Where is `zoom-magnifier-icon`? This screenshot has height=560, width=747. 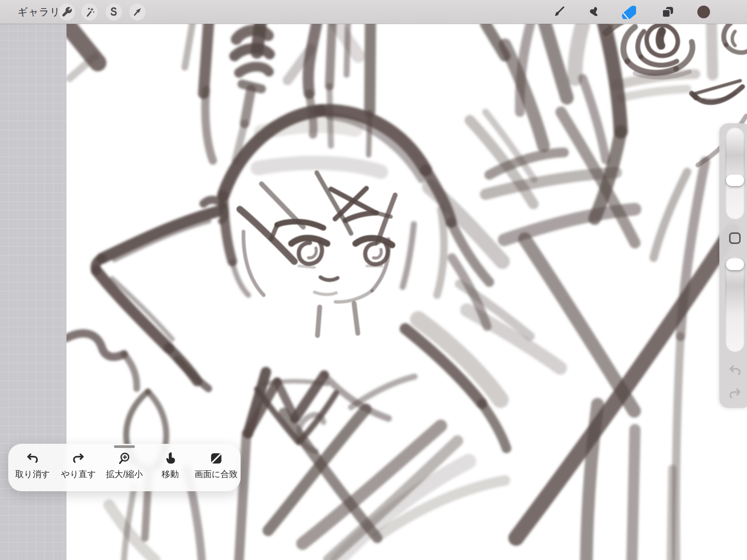
zoom-magnifier-icon is located at coordinates (124, 458).